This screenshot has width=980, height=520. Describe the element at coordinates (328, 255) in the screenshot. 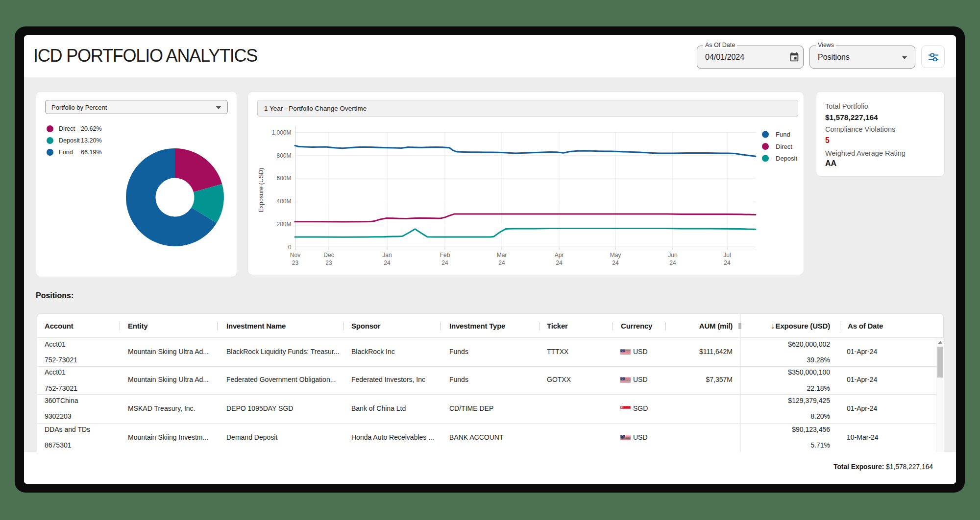

I see `svg-text: Dec` at that location.